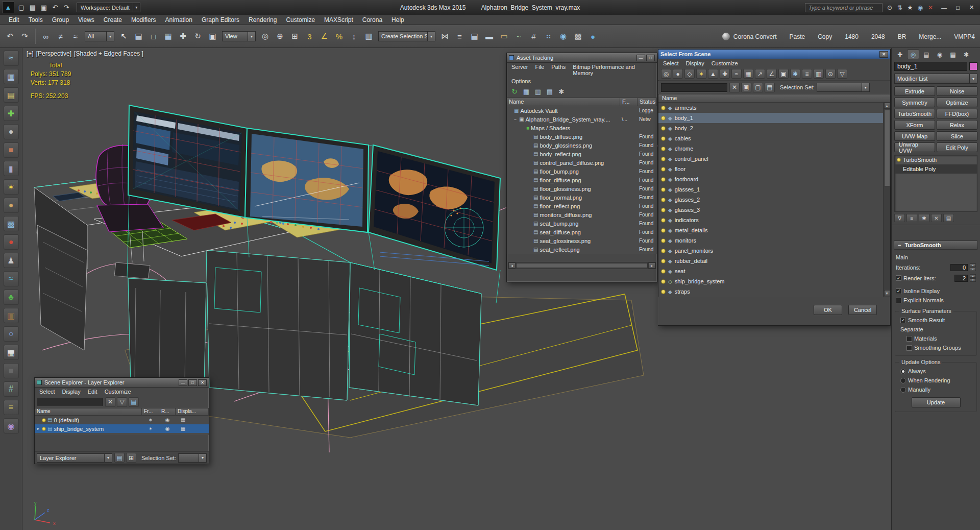 The height and width of the screenshot is (530, 980). Describe the element at coordinates (930, 37) in the screenshot. I see `toolbar-text-button: Merge...` at that location.